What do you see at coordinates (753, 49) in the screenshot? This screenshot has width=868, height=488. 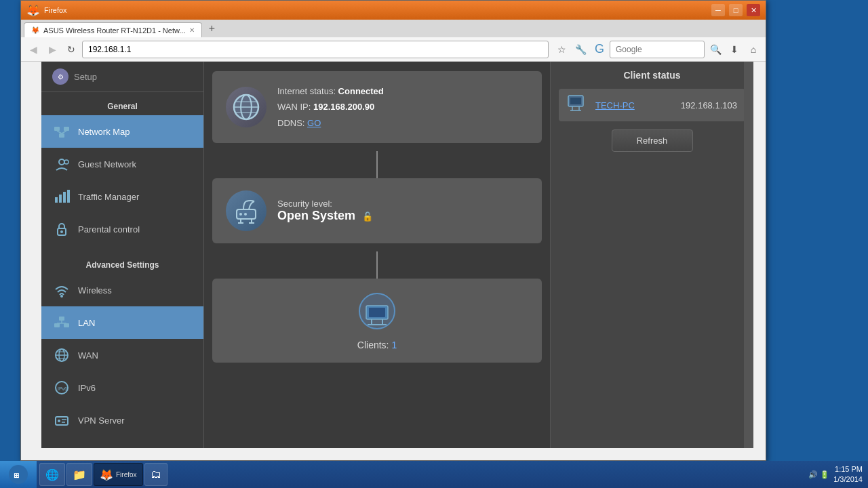 I see `home-button: ⌂` at bounding box center [753, 49].